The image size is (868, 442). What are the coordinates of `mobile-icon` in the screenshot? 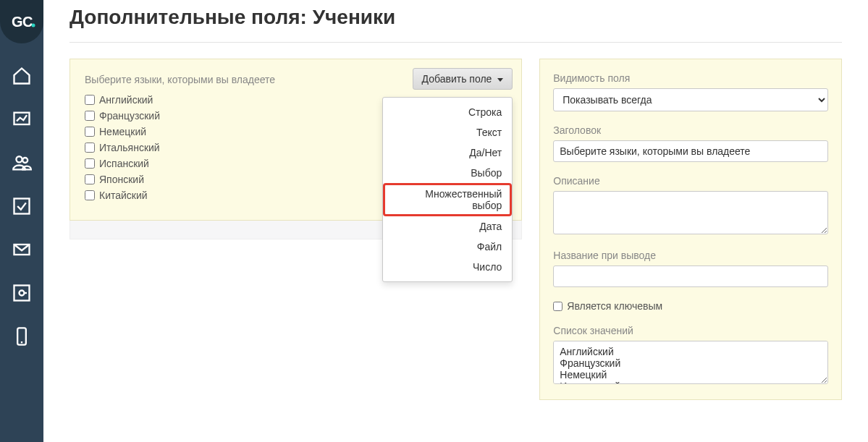 It's located at (22, 336).